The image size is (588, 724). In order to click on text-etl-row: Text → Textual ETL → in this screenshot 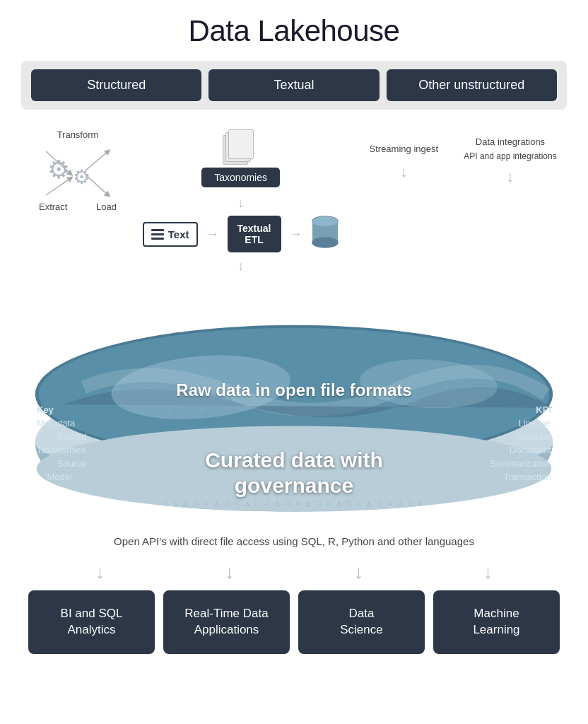, I will do `click(241, 234)`.